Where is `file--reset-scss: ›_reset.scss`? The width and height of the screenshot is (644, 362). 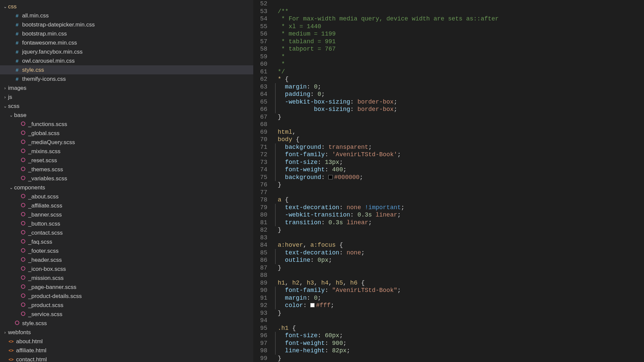
file--reset-scss: ›_reset.scss is located at coordinates (127, 160).